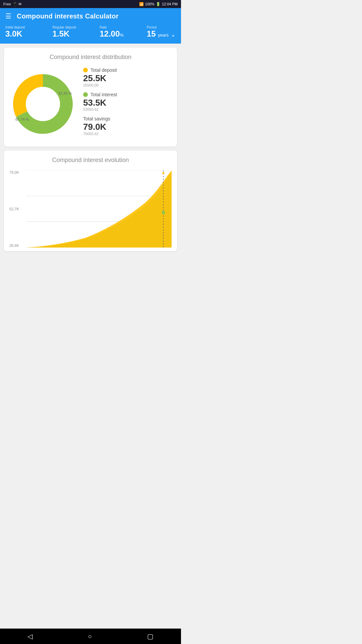 This screenshot has width=362, height=644. What do you see at coordinates (123, 28) in the screenshot?
I see `rate-label: Rate` at bounding box center [123, 28].